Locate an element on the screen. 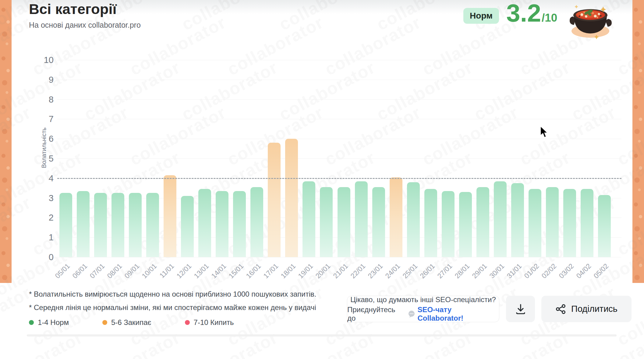  legend-item: 1-4 Норм is located at coordinates (49, 322).